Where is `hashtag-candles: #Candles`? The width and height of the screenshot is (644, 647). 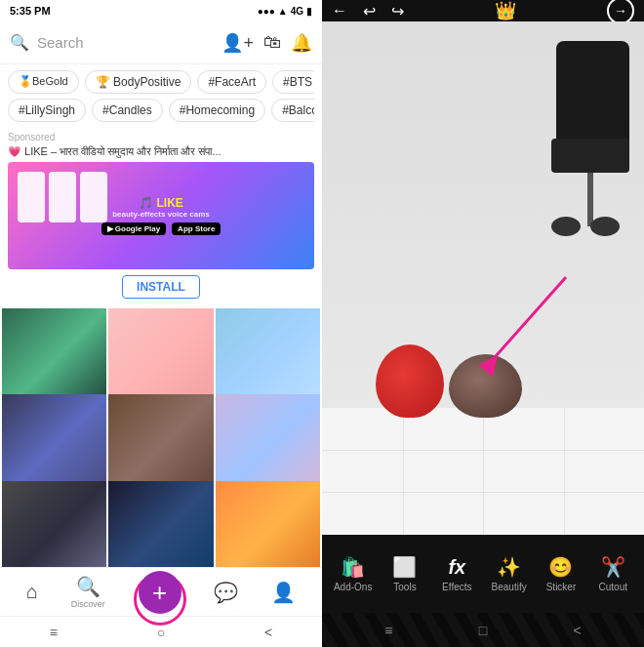 hashtag-candles: #Candles is located at coordinates (127, 110).